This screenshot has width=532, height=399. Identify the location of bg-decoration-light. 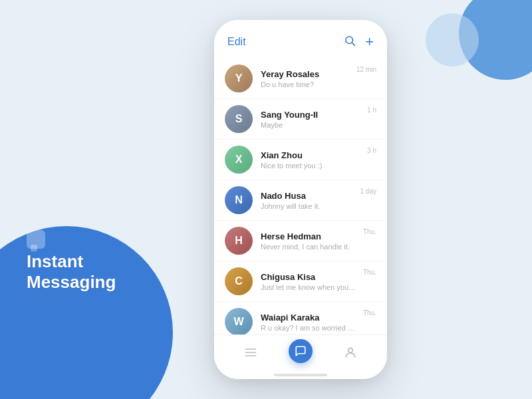
(452, 40).